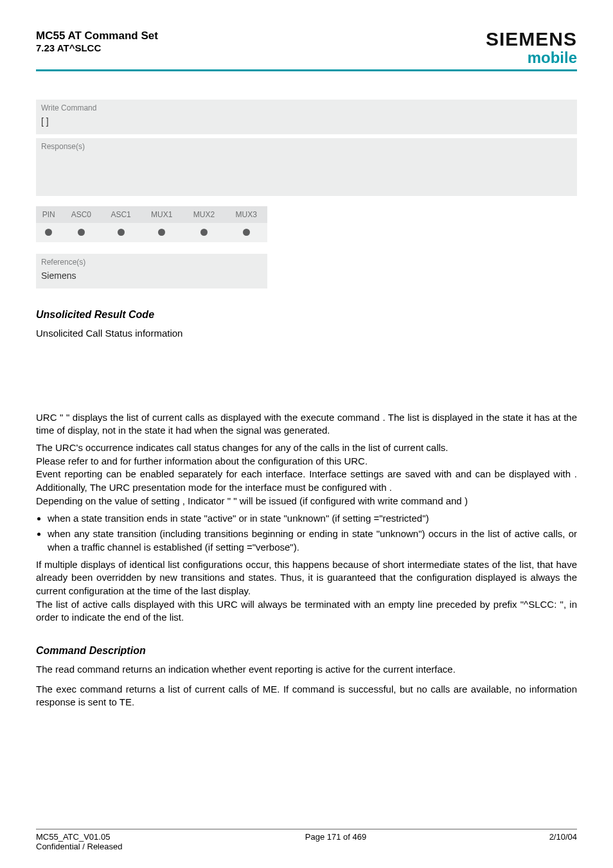 Image resolution: width=613 pixels, height=868 pixels. What do you see at coordinates (94, 501) in the screenshot?
I see `p5a: Depending on the value of` at bounding box center [94, 501].